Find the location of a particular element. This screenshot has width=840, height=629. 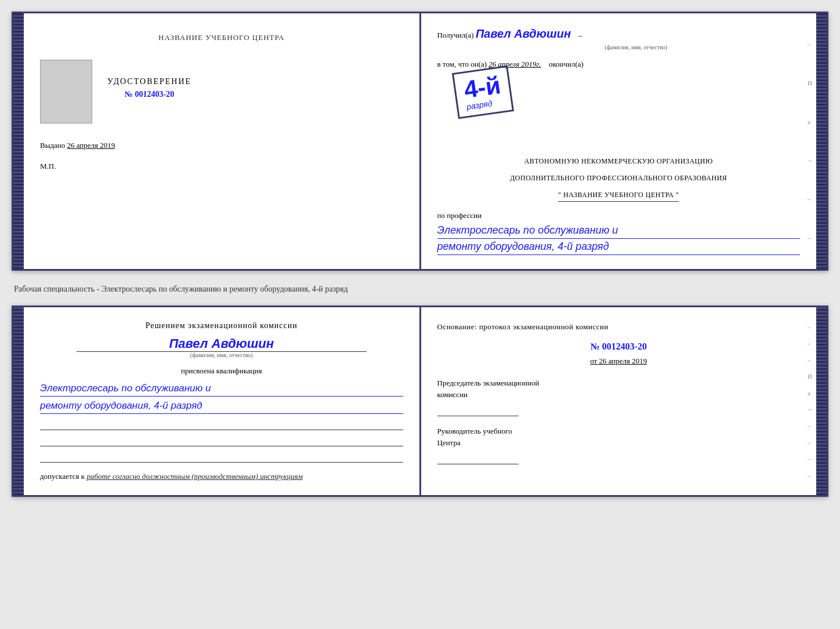

vydano-line: Выдано 26 апреля 2019 is located at coordinates (222, 146).